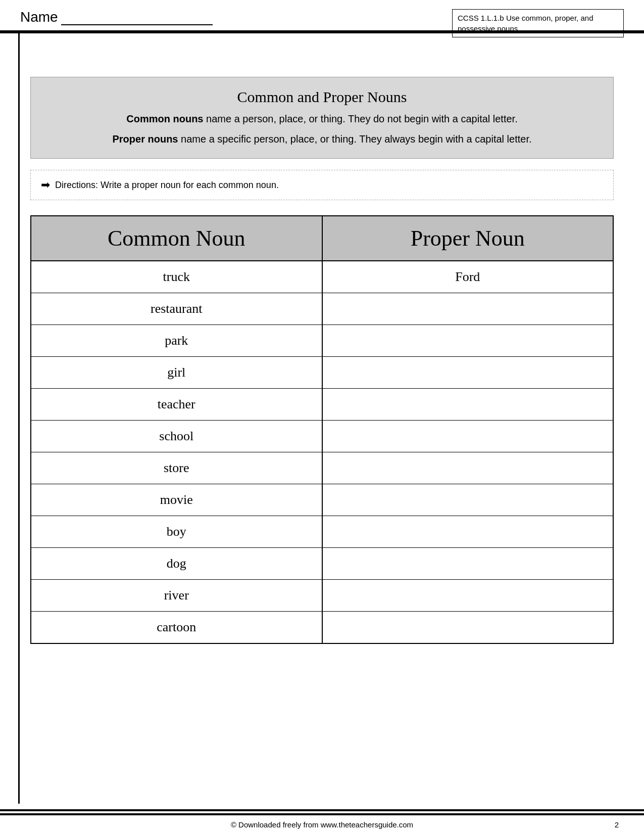 The image size is (644, 834). I want to click on proper-noun-cell: Ford, so click(468, 277).